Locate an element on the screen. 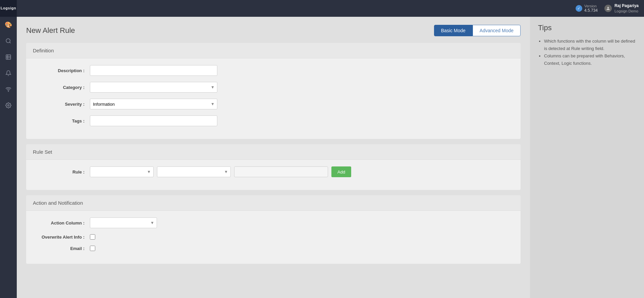 This screenshot has height=298, width=644. page-header: New Alert Rule Basic Mode Advanced Mode is located at coordinates (273, 31).